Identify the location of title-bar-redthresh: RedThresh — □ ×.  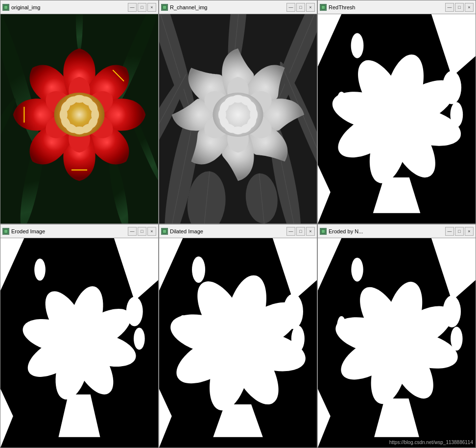
(397, 7).